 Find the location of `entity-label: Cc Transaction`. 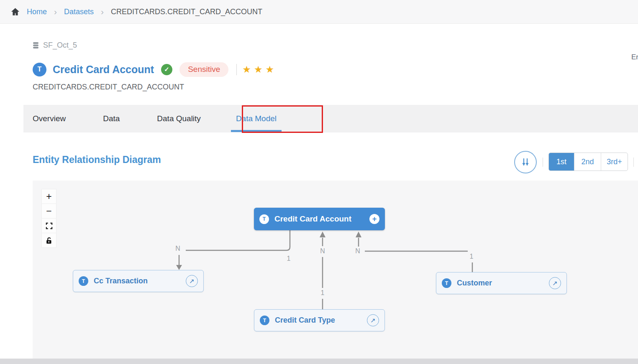

entity-label: Cc Transaction is located at coordinates (140, 281).